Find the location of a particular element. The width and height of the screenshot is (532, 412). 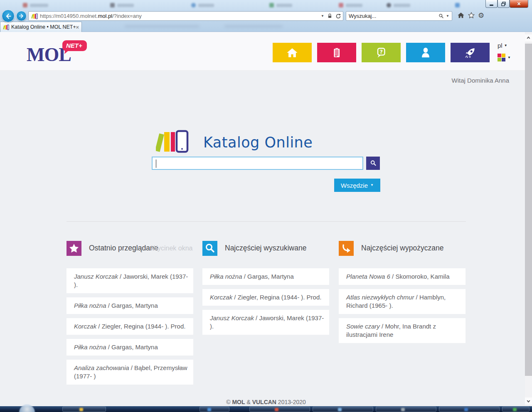

scroll-down-button is located at coordinates (529, 401).